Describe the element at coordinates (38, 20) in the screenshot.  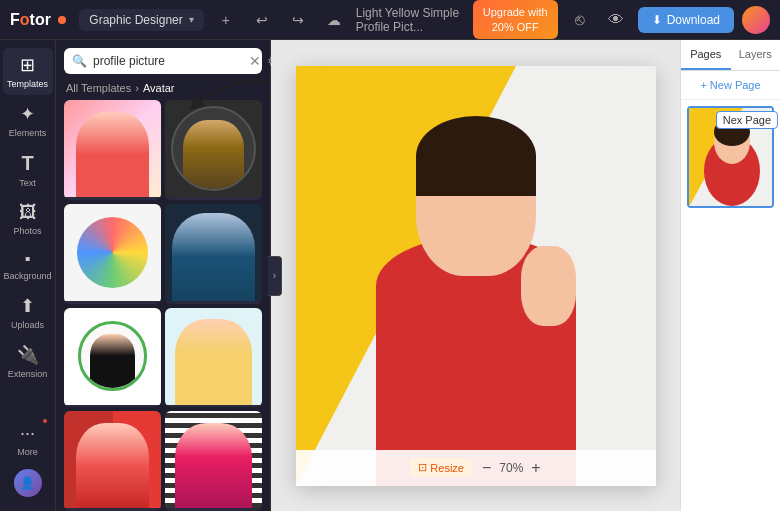
I see `fotor-logo: Fotor` at that location.